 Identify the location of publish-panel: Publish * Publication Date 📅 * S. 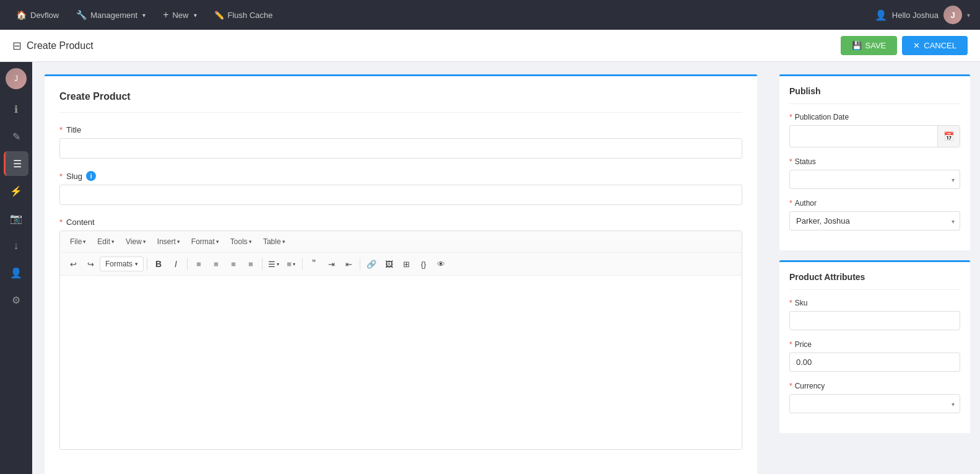
(875, 162).